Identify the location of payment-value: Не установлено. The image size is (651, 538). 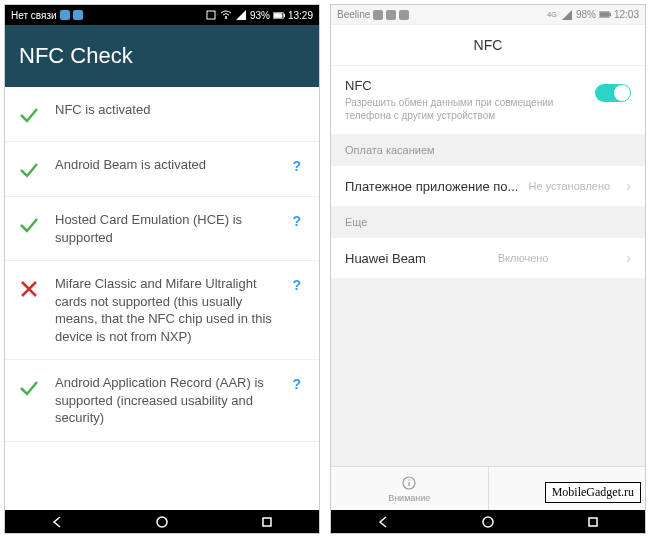
(570, 186).